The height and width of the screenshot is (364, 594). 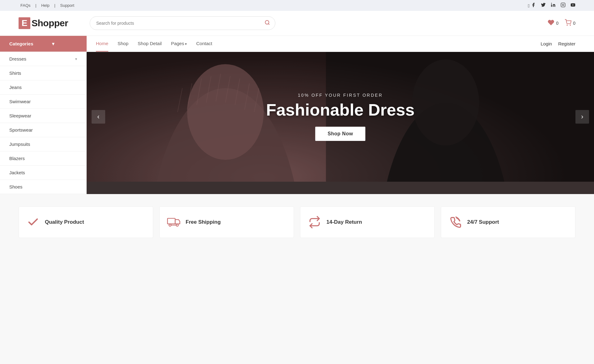 I want to click on search-input, so click(x=175, y=23).